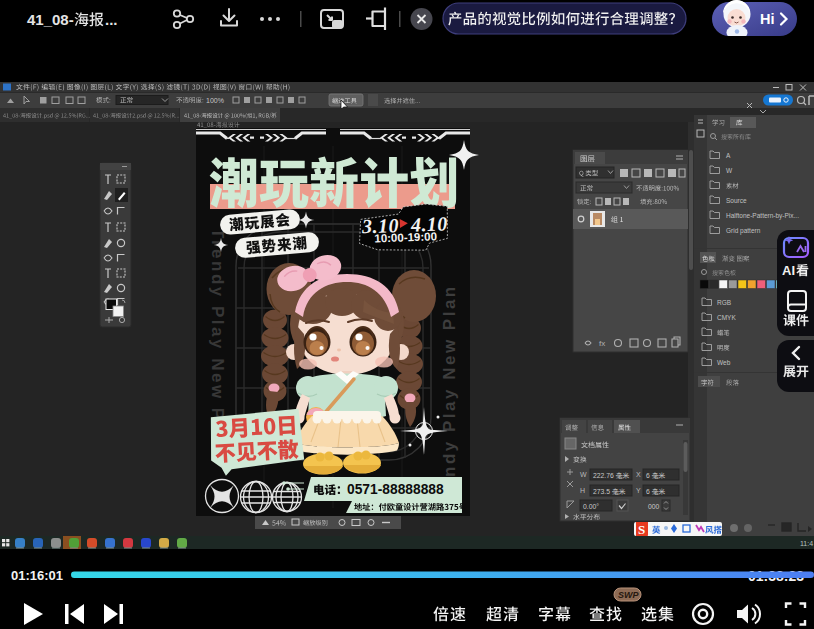  Describe the element at coordinates (736, 200) in the screenshot. I see `svg-text: Source` at that location.